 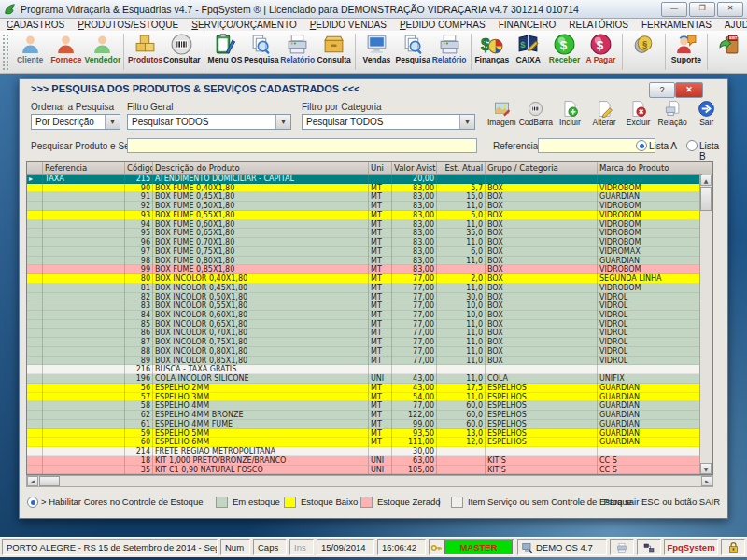 I want to click on toolbar-pesquisa-os-button: Pesquisa, so click(x=261, y=52).